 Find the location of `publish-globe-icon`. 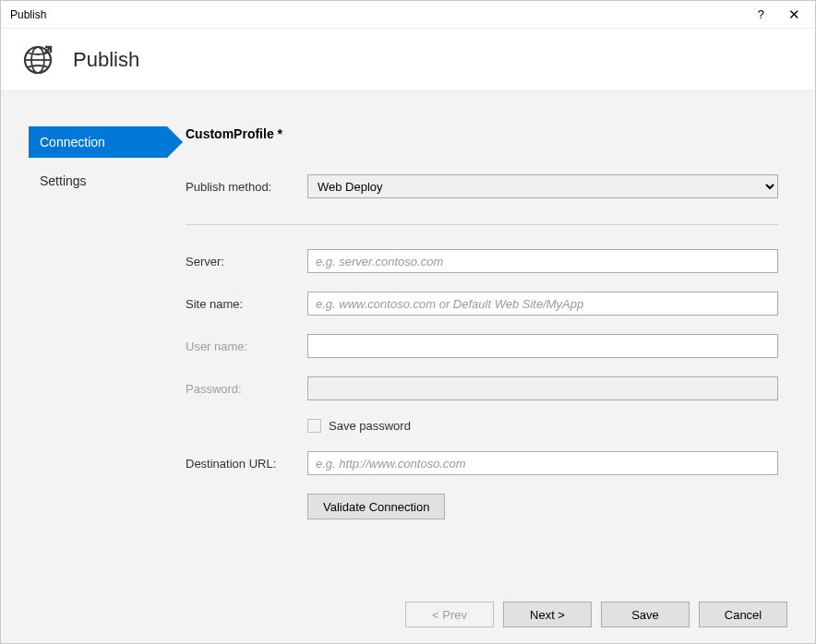

publish-globe-icon is located at coordinates (38, 60).